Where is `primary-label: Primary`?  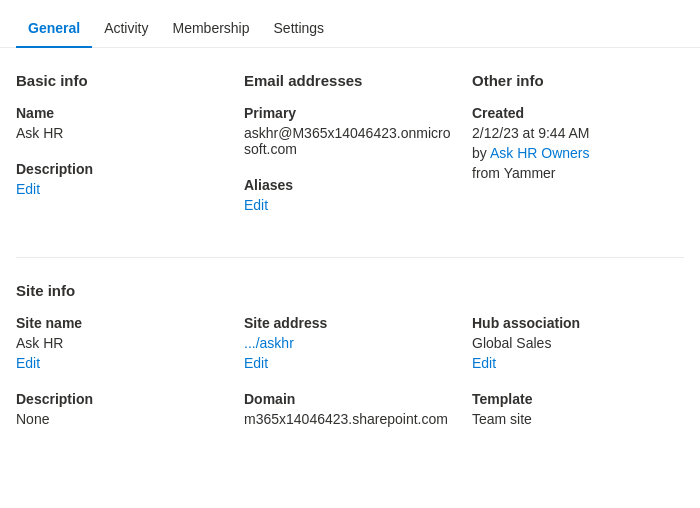
primary-label: Primary is located at coordinates (350, 113).